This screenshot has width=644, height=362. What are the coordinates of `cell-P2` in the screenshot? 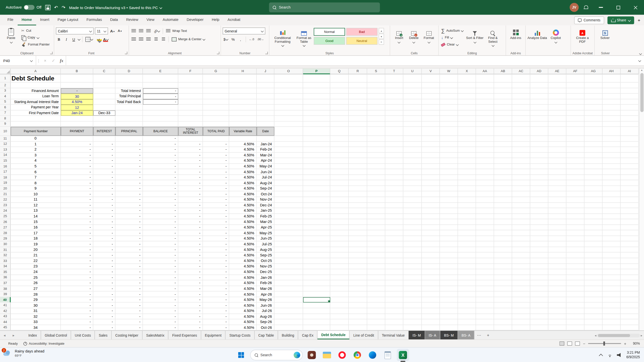 It's located at (317, 85).